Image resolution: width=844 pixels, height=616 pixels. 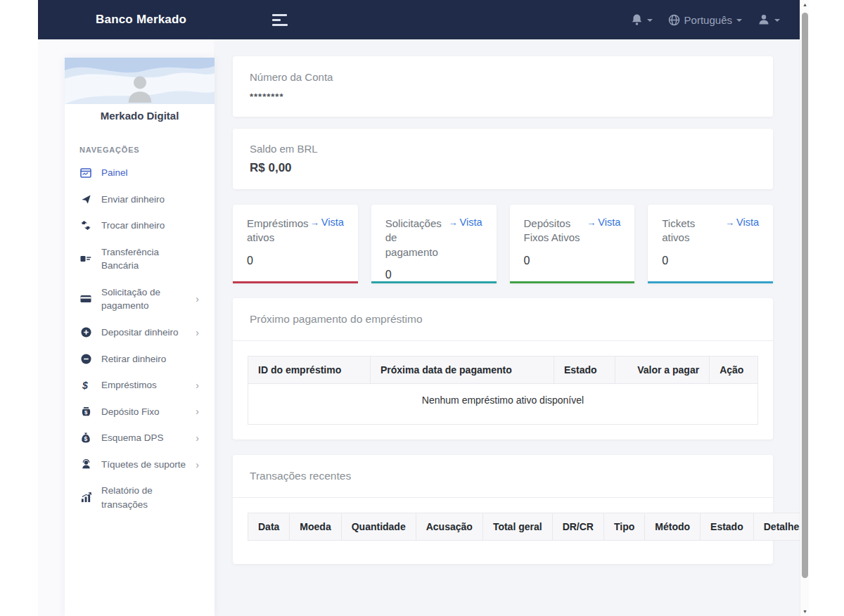 What do you see at coordinates (281, 20) in the screenshot?
I see `hamburger-menu-icon` at bounding box center [281, 20].